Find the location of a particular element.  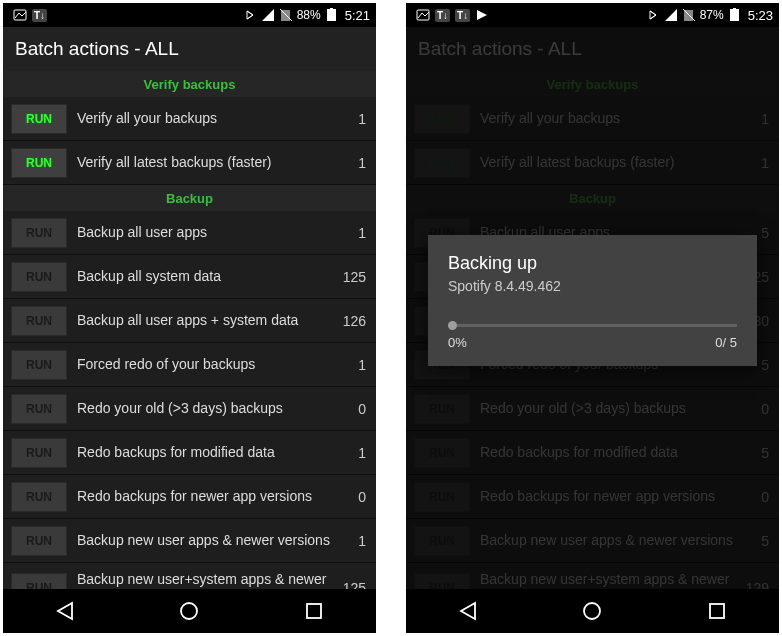

list-item: RUNForced redo of your backups1 is located at coordinates (190, 365).